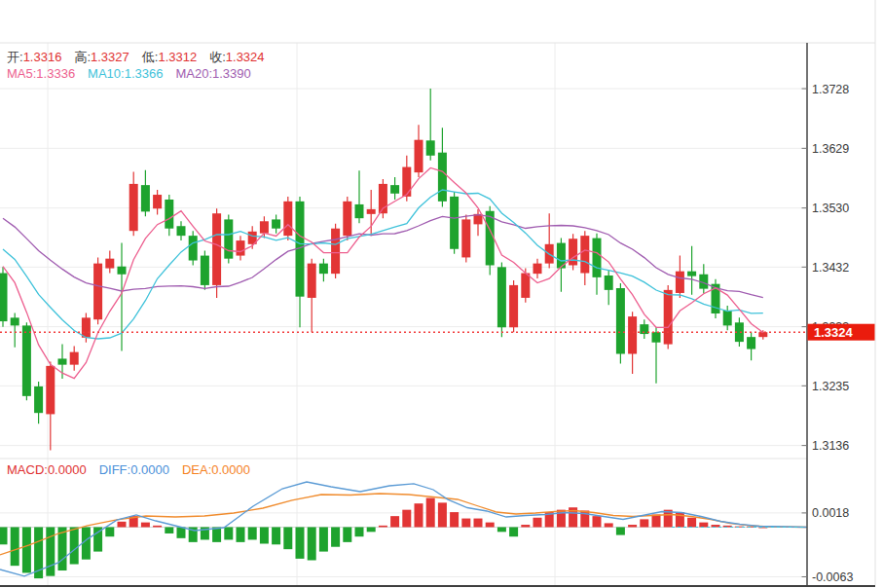 The height and width of the screenshot is (588, 883). I want to click on close-value: 1.3324, so click(245, 56).